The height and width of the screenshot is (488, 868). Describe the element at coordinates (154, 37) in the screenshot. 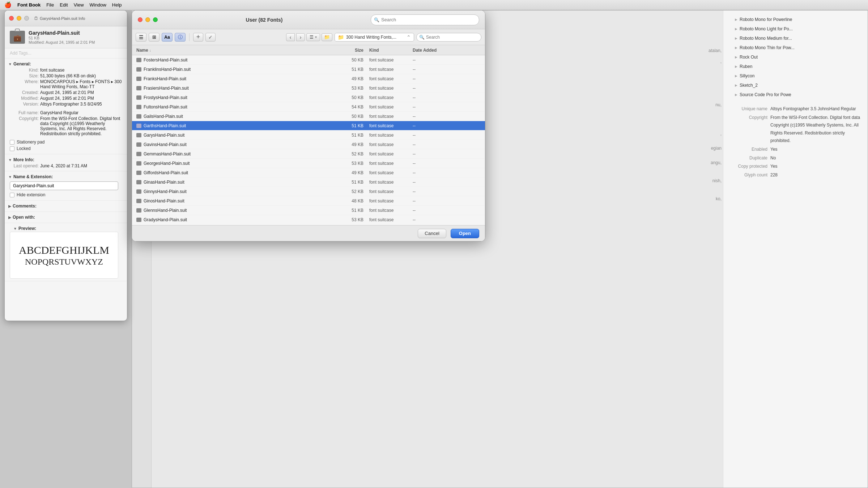

I see `view-grid-btn: ⊞` at that location.